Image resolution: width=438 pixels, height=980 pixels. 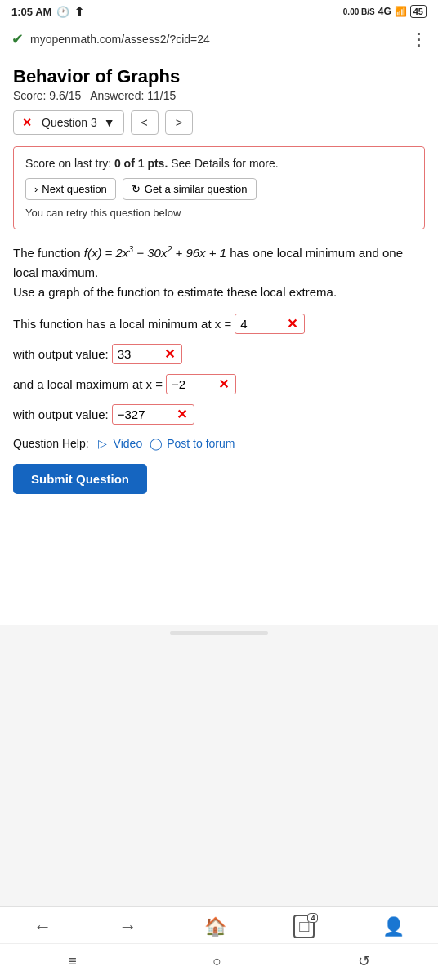 I want to click on question-x-mark: ✕, so click(x=27, y=122).